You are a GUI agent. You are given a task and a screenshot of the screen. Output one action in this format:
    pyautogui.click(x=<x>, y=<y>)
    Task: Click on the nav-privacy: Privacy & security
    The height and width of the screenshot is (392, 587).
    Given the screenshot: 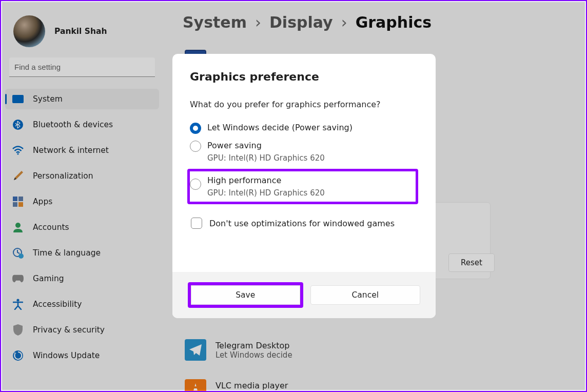 What is the action you would take?
    pyautogui.click(x=82, y=330)
    